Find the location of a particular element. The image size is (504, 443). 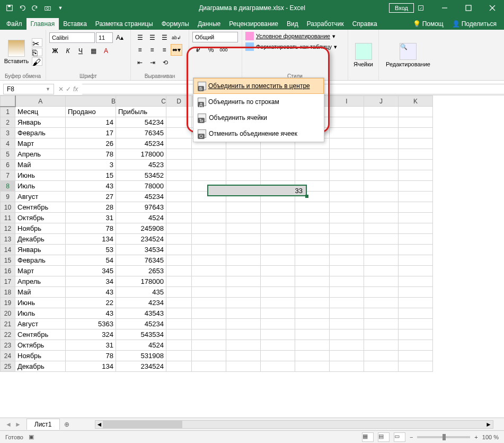

cell: 3 is located at coordinates (91, 165).